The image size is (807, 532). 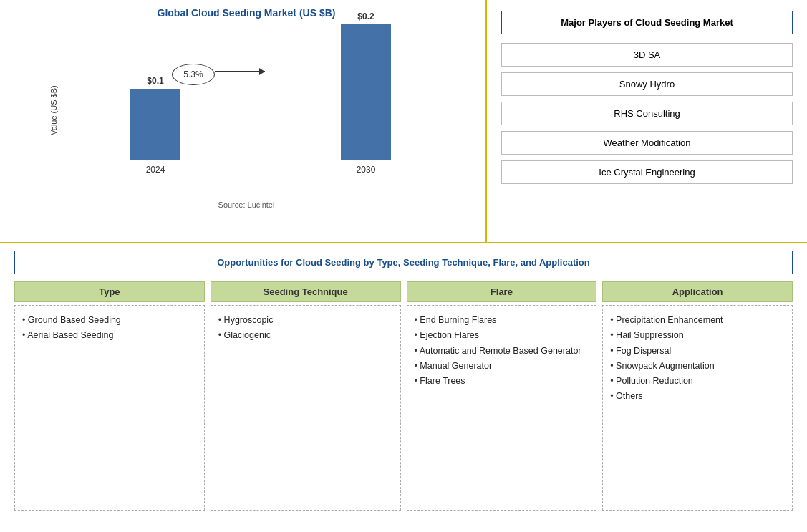 I want to click on list-item: End Burning Flares, so click(x=502, y=321).